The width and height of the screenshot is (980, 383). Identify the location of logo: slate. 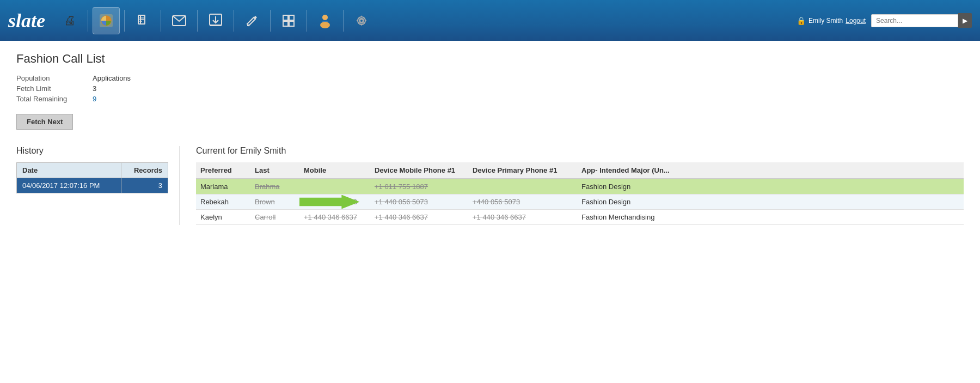
(27, 21).